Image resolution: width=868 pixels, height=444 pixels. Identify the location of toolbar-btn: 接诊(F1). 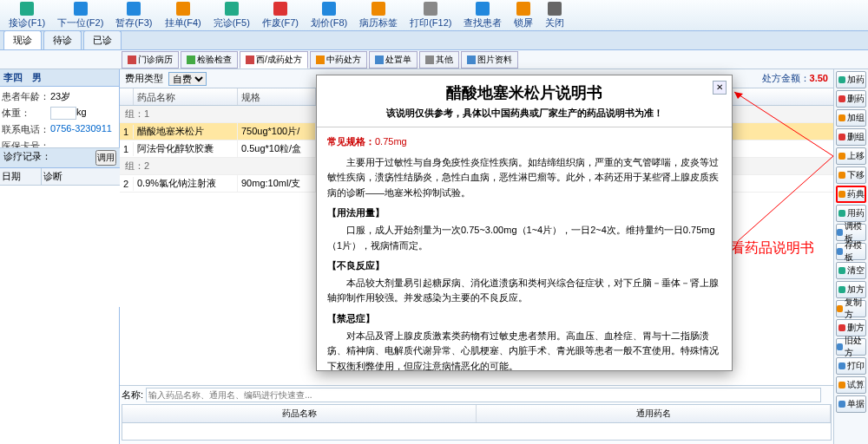
(27, 16).